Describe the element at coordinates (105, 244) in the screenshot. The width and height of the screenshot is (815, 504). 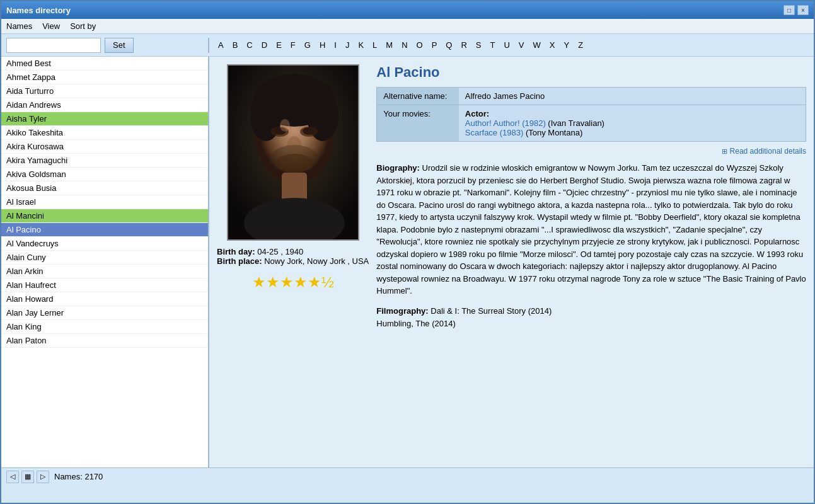
I see `list-item: Al Vandecruys` at that location.